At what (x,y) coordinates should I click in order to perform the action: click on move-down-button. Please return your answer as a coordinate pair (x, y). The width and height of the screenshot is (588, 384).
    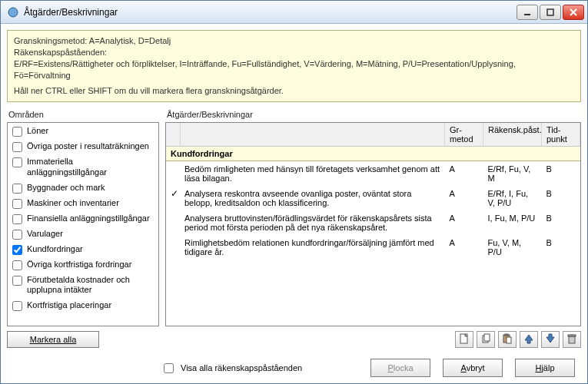
    Looking at the image, I should click on (550, 339).